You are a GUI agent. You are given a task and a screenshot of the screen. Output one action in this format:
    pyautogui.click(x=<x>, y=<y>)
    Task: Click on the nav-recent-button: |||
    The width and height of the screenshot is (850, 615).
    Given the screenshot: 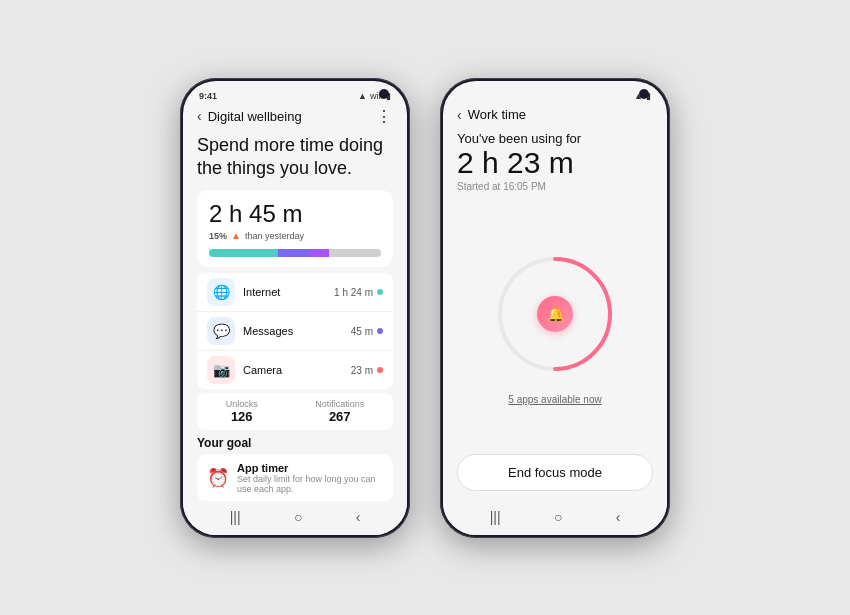 What is the action you would take?
    pyautogui.click(x=236, y=517)
    